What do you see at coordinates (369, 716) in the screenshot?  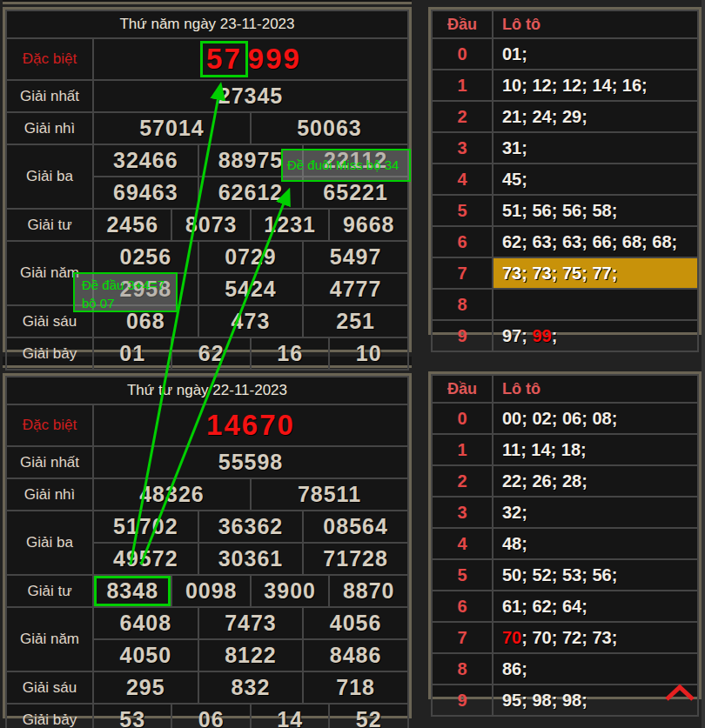 I see `prize-value: 52` at bounding box center [369, 716].